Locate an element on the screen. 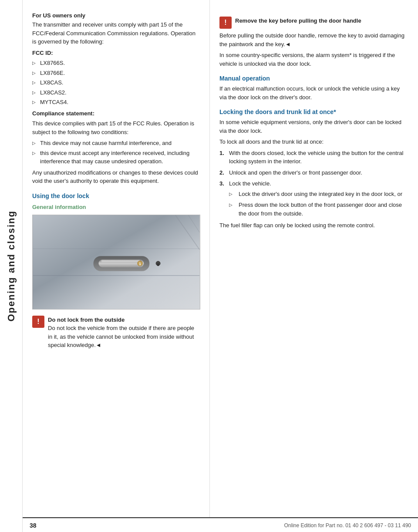 The height and width of the screenshot is (532, 418). modifications-para: Any unauthorized modifications or change… is located at coordinates (116, 177).